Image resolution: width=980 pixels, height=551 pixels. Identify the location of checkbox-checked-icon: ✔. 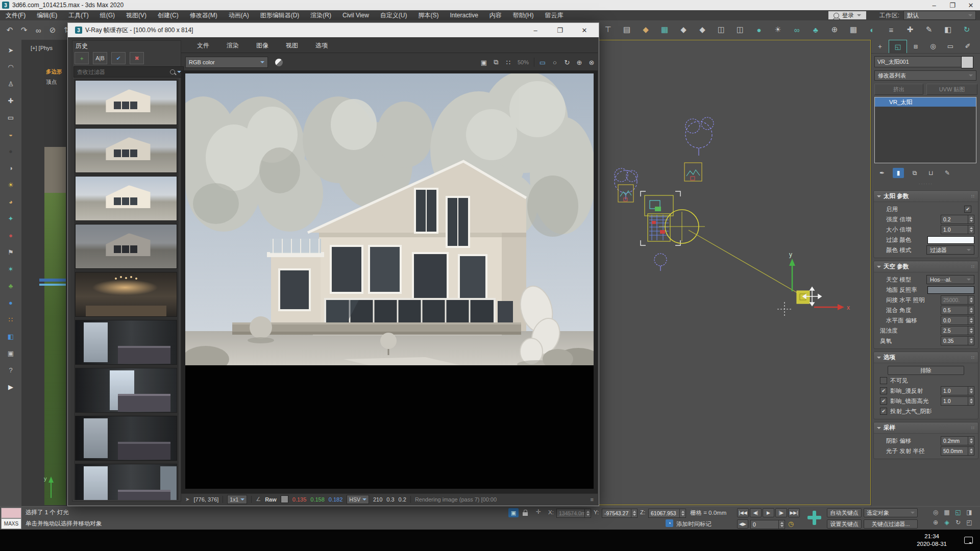
(884, 391).